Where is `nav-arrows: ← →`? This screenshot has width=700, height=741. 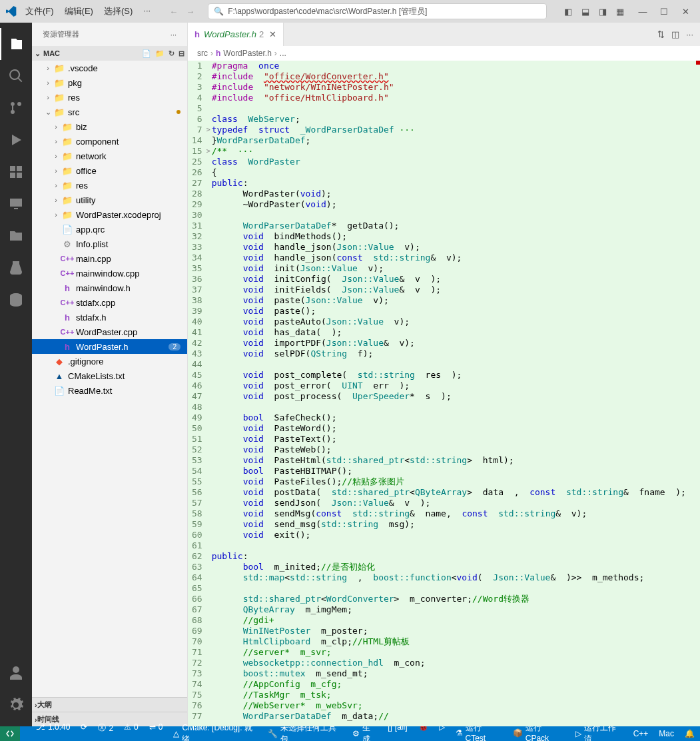 nav-arrows: ← → is located at coordinates (182, 12).